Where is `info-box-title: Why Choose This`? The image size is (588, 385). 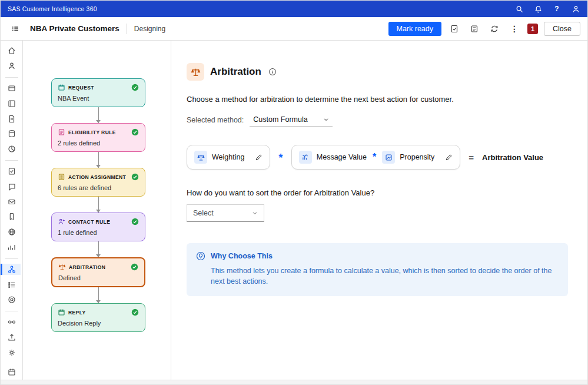
info-box-title: Why Choose This is located at coordinates (241, 256).